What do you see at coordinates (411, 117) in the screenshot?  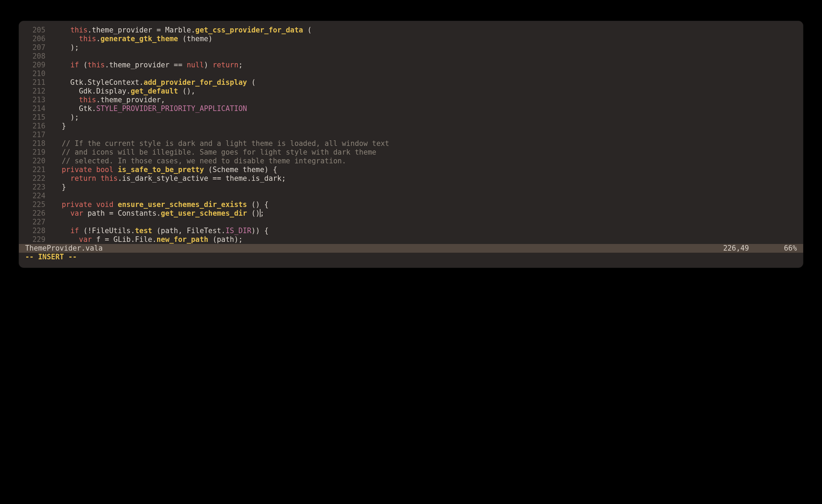 I see `code-line: 215 );` at bounding box center [411, 117].